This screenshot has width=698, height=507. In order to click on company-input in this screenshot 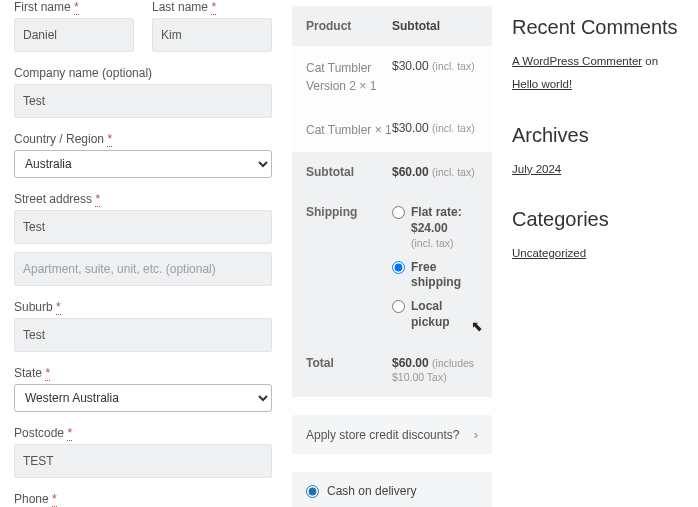, I will do `click(143, 101)`.